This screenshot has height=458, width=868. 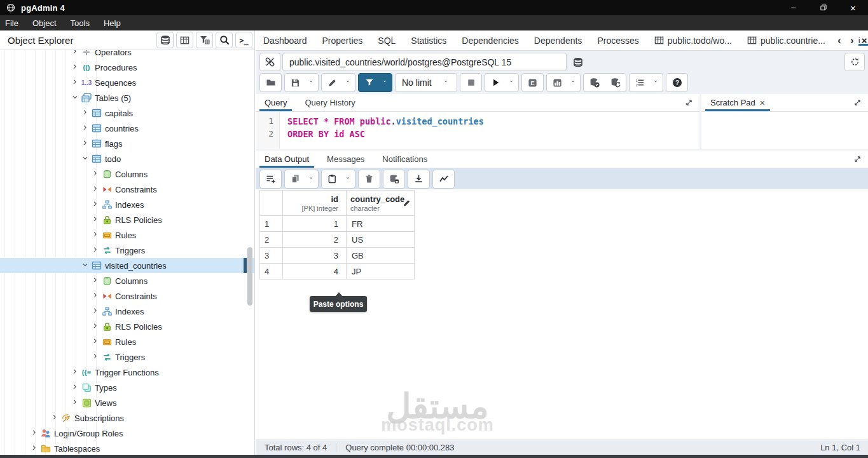 What do you see at coordinates (533, 83) in the screenshot?
I see `explain-button: E` at bounding box center [533, 83].